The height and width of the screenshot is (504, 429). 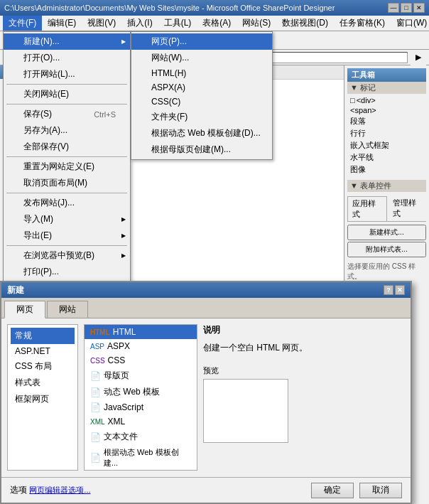 What do you see at coordinates (67, 146) in the screenshot?
I see `menu-saveall-item: 全部保存(V)` at bounding box center [67, 146].